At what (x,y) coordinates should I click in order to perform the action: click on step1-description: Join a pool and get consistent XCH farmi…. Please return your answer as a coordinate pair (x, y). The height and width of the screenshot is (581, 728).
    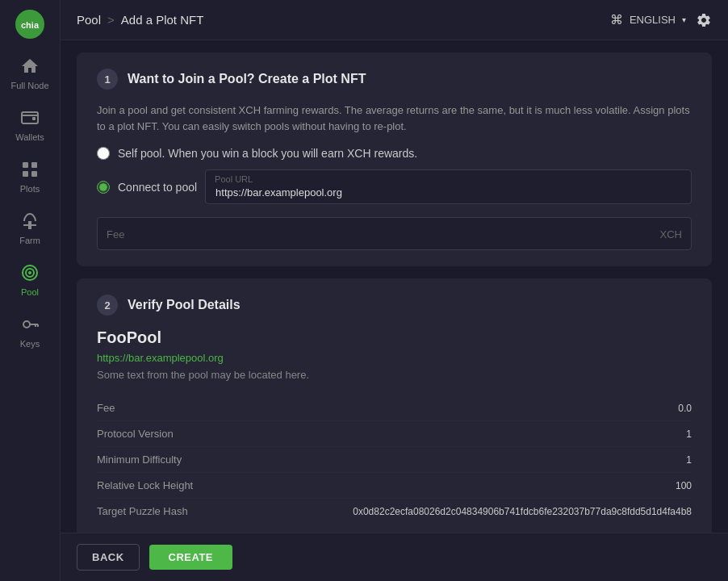
    Looking at the image, I should click on (394, 118).